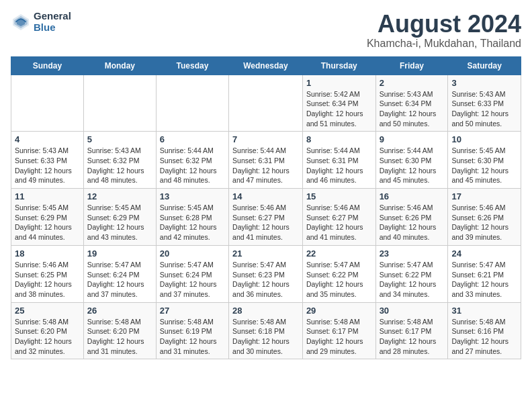 The image size is (532, 411). I want to click on calendar-cell: 2Sunrise: 5:43 AM Sunset: 6:34 PM Daylig…, so click(412, 103).